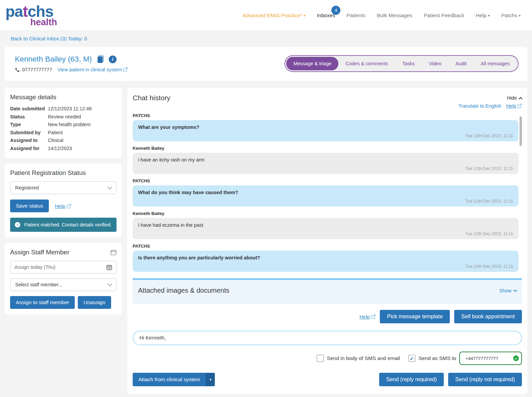 The height and width of the screenshot is (397, 532). What do you see at coordinates (326, 258) in the screenshot?
I see `chat-message: PATCHS Is there anything you are particu…` at bounding box center [326, 258].